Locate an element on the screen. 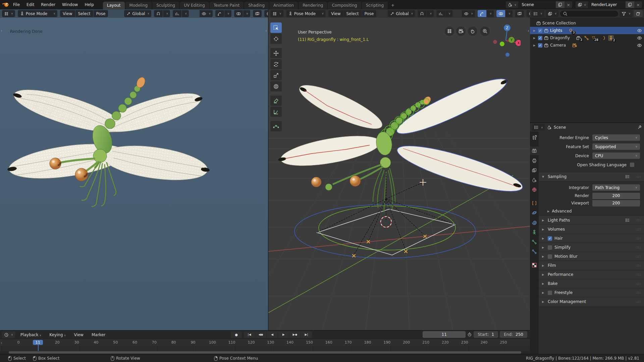 Image resolution: width=644 pixels, height=362 pixels. filter-dropdown: ∨ is located at coordinates (626, 13).